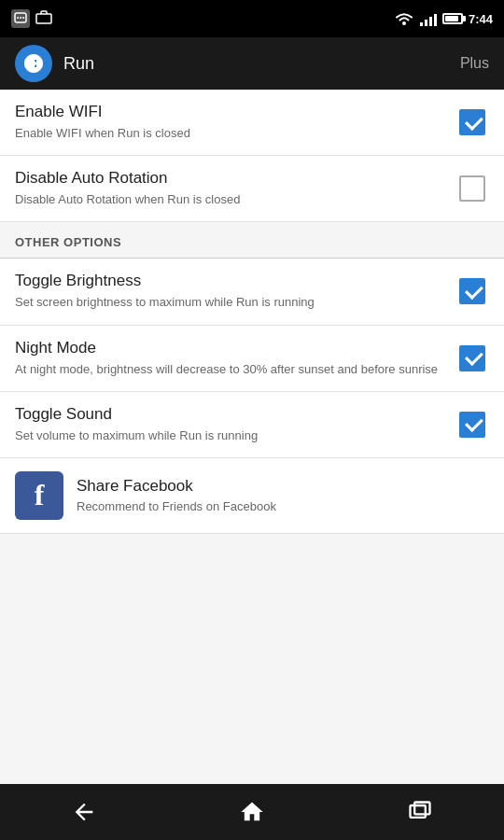 Image resolution: width=504 pixels, height=840 pixels. I want to click on setting-desc-brightness: Set screen brightness to maximum while R…, so click(230, 302).